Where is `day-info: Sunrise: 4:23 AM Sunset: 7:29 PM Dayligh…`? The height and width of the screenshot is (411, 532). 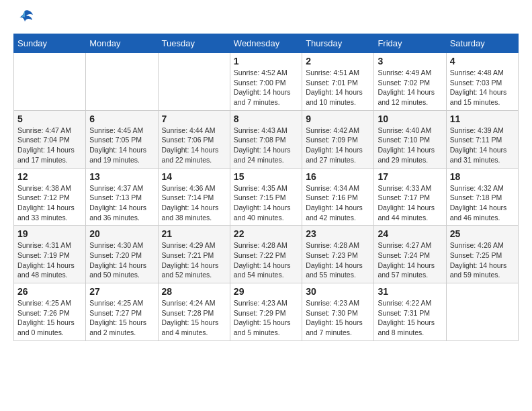 day-info: Sunrise: 4:23 AM Sunset: 7:29 PM Dayligh… is located at coordinates (266, 318).